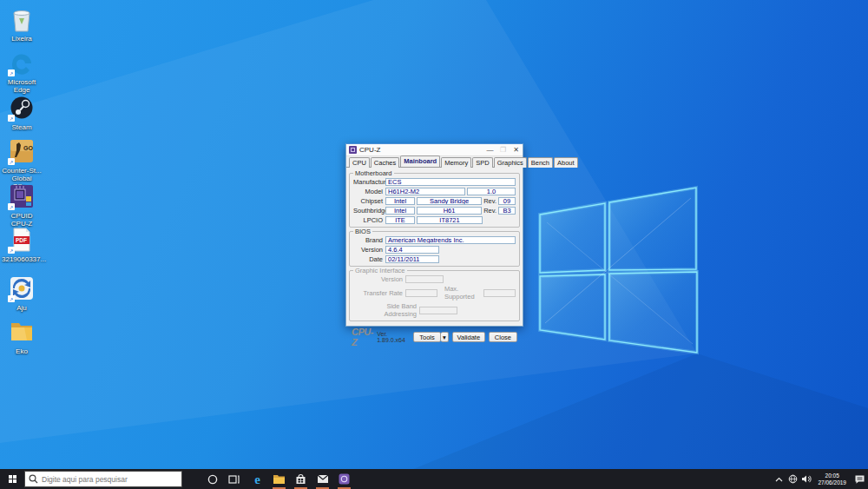 The height and width of the screenshot is (489, 868). I want to click on task-view-button, so click(234, 479).